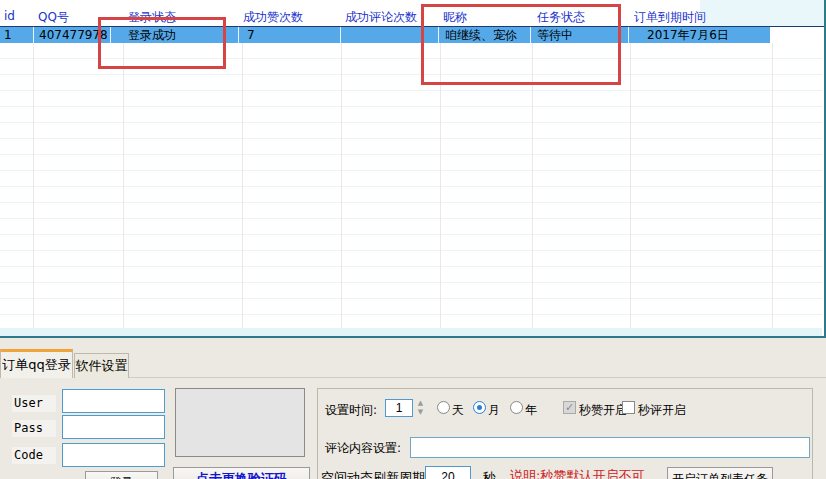 The width and height of the screenshot is (826, 479). Describe the element at coordinates (478, 378) in the screenshot. I see `tab-strip-line` at that location.